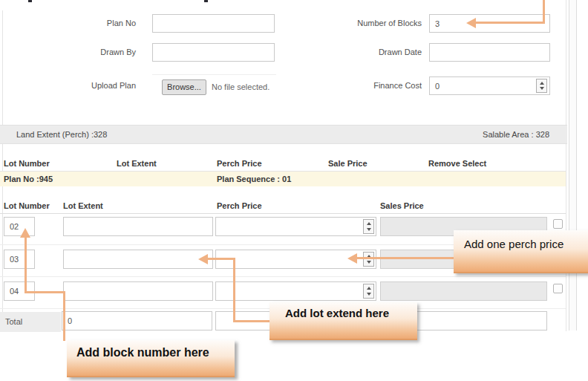 This screenshot has height=381, width=588. I want to click on callout-lot-extent: Add lot extend here, so click(343, 321).